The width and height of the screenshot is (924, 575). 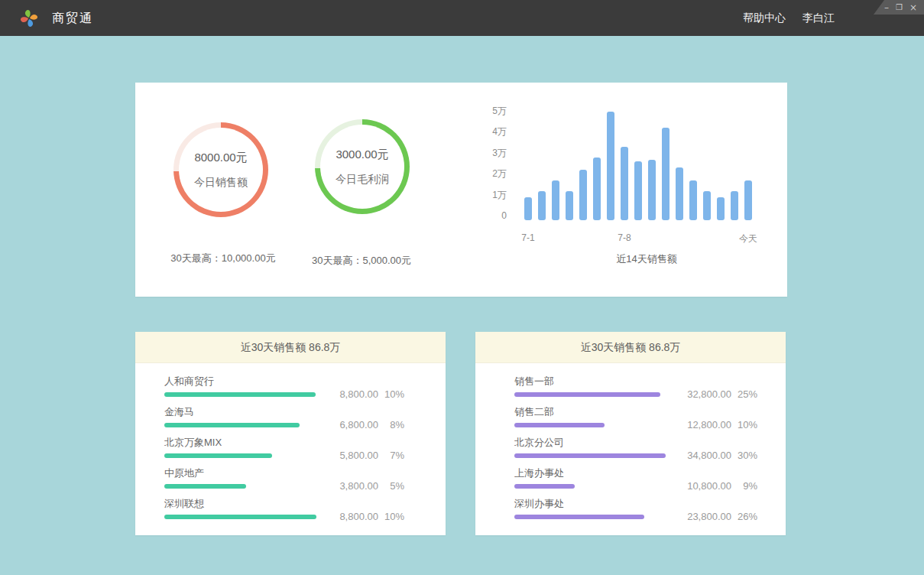 I want to click on y-tick-label: 3万, so click(x=490, y=153).